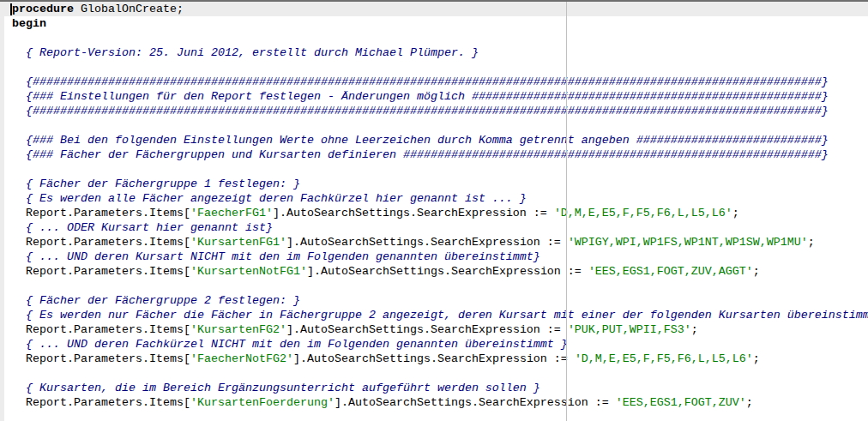 This screenshot has width=868, height=421. I want to click on string-token: 'EES,EGS1,FOGT,ZUV,AGGT', so click(671, 271).